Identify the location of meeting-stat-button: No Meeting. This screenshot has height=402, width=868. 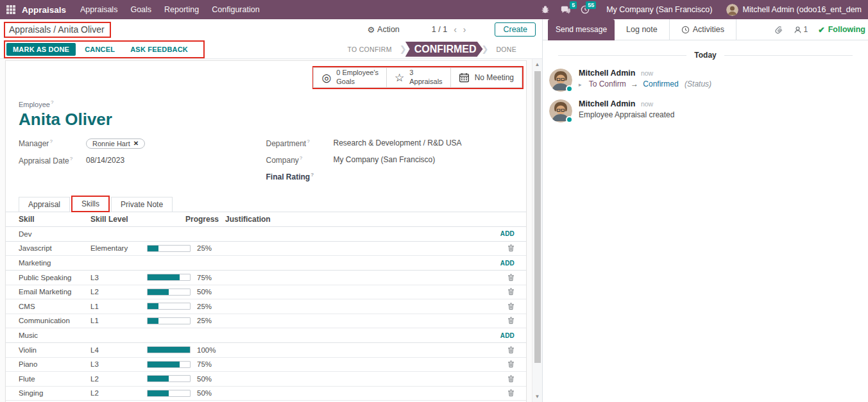
(486, 78).